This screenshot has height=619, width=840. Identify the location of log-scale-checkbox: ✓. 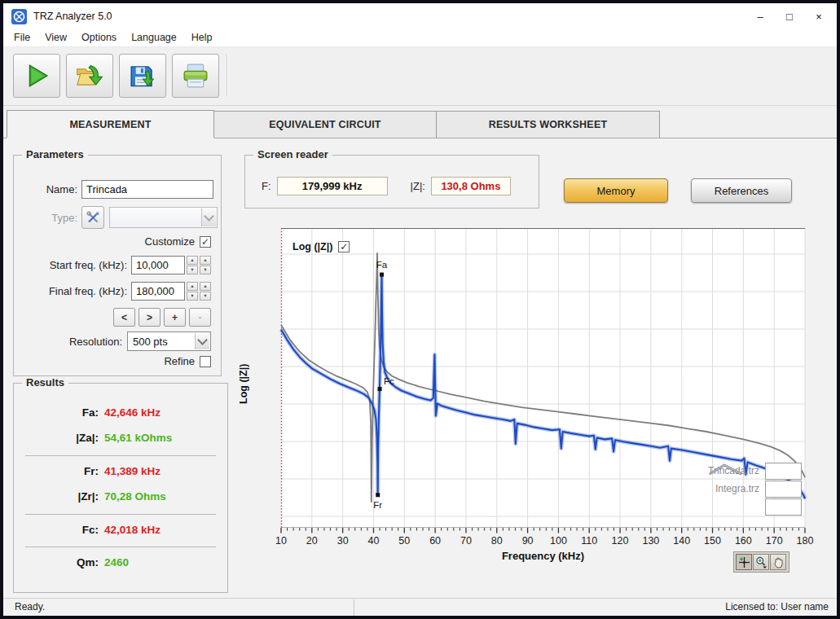
(344, 247).